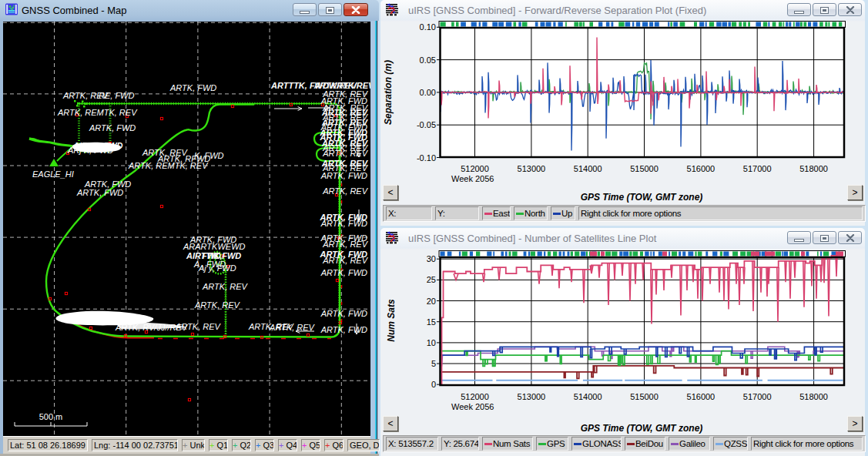  Describe the element at coordinates (431, 343) in the screenshot. I see `svg-text: 10` at that location.